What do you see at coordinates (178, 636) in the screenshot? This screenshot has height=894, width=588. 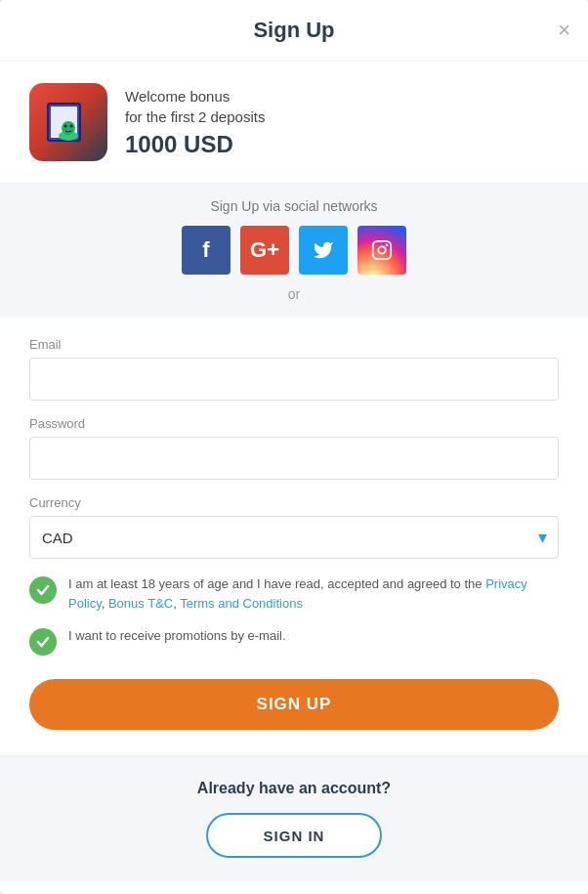 I see `promotions-text: I want to receive promotions by e-mail.` at bounding box center [178, 636].